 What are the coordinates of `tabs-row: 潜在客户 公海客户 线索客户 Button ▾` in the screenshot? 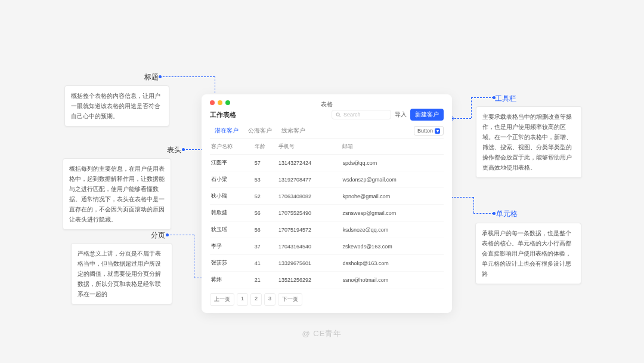 It's located at (327, 131).